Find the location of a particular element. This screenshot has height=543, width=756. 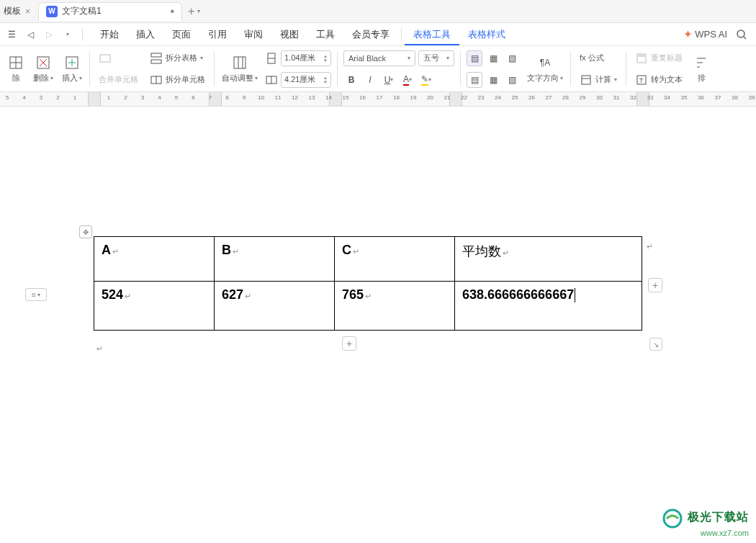

value: 1.04厘米 is located at coordinates (300, 58).